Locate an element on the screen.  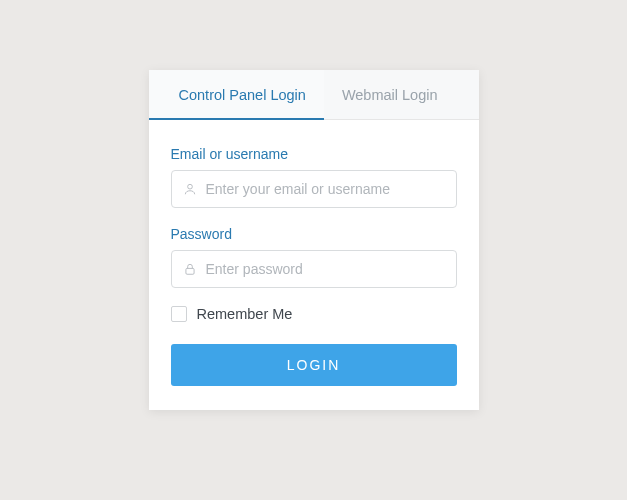
password-input-wrap is located at coordinates (314, 269).